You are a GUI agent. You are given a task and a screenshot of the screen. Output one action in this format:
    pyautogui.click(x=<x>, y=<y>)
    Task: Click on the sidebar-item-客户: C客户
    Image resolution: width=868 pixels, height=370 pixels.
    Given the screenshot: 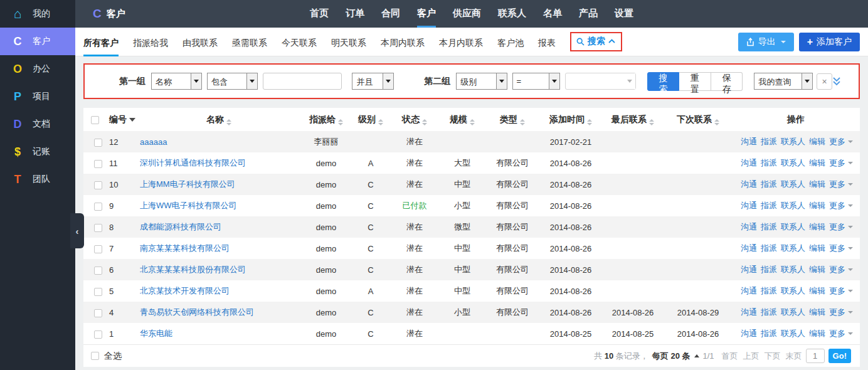 What is the action you would take?
    pyautogui.click(x=38, y=41)
    